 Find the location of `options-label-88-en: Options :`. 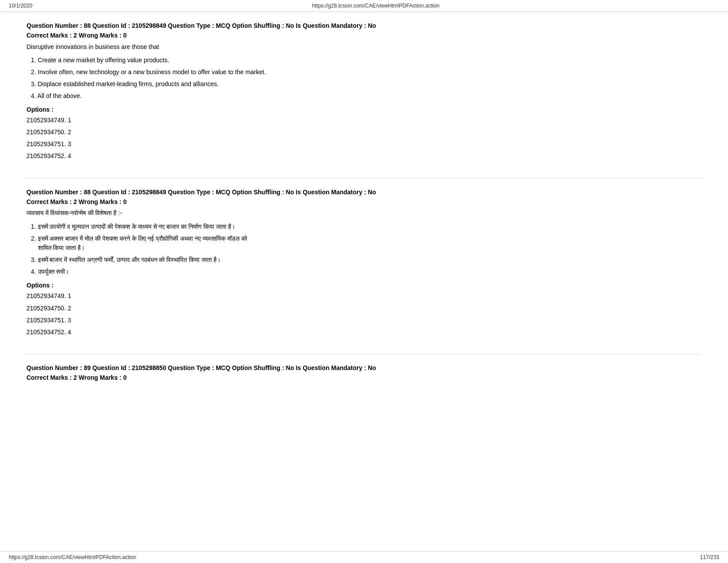

options-label-88-en: Options : is located at coordinates (364, 110).